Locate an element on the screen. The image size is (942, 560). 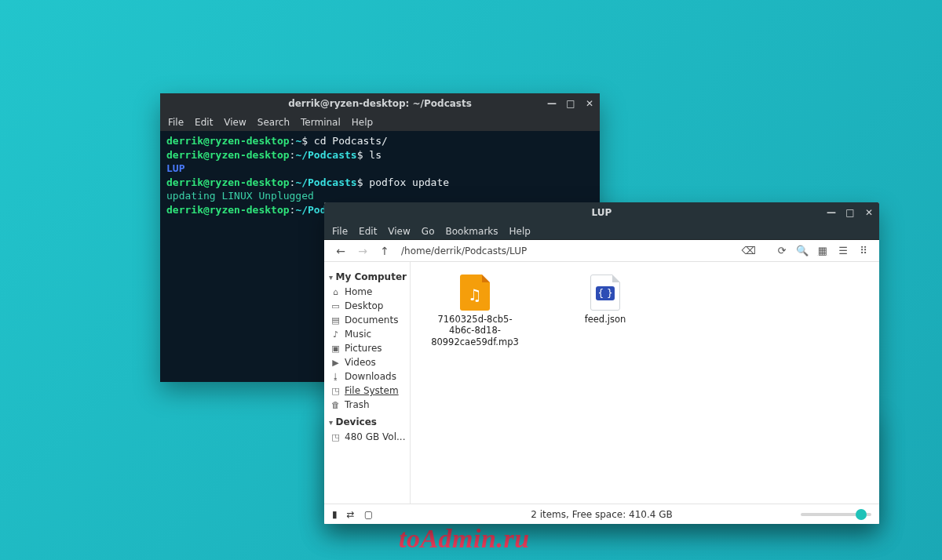
fm-menu-file: File is located at coordinates (340, 231).